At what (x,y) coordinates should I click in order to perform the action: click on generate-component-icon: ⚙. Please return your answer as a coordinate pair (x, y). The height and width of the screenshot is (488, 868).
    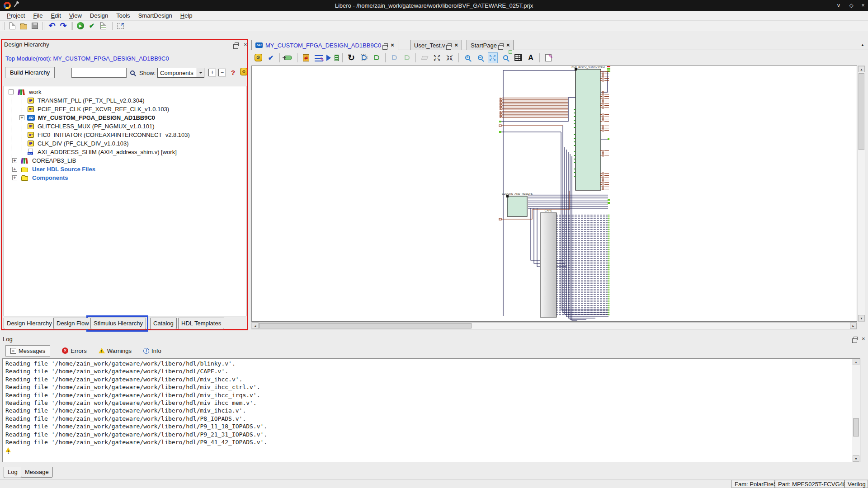
    Looking at the image, I should click on (258, 58).